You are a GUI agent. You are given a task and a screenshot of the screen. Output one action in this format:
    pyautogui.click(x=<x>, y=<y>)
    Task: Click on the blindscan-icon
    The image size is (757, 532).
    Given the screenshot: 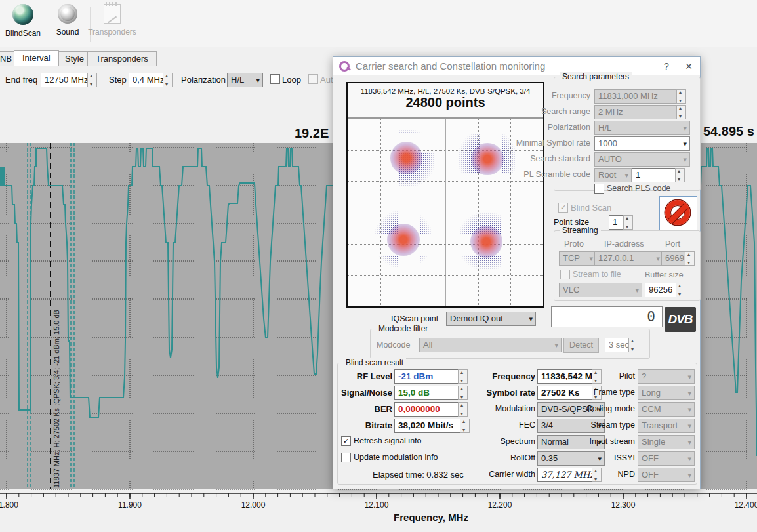 What is the action you would take?
    pyautogui.click(x=23, y=14)
    